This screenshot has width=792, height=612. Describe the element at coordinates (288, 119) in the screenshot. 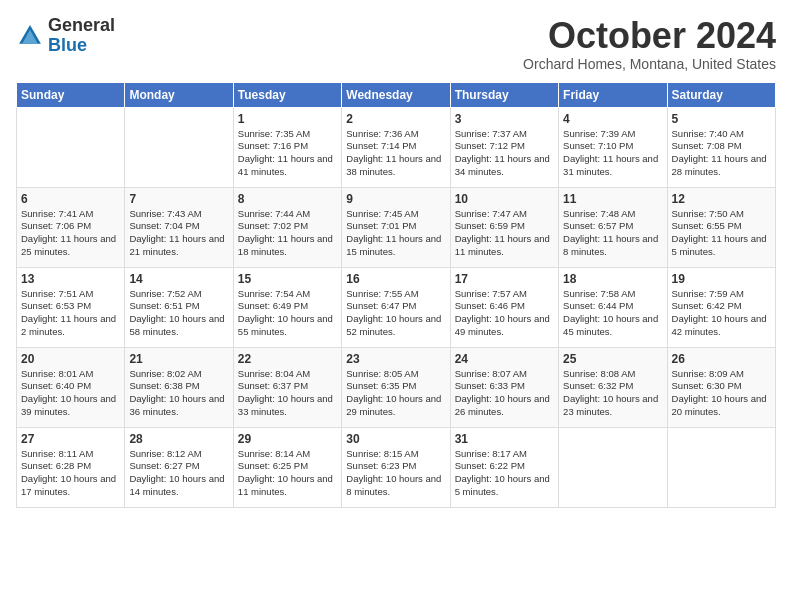

I see `day-number: 1` at that location.